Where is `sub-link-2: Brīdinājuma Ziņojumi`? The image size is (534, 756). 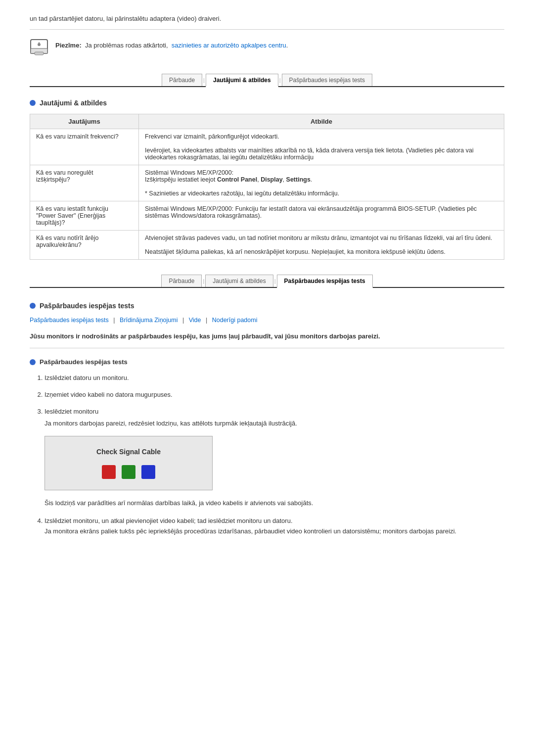
sub-link-2: Brīdinājuma Ziņojumi is located at coordinates (148, 320).